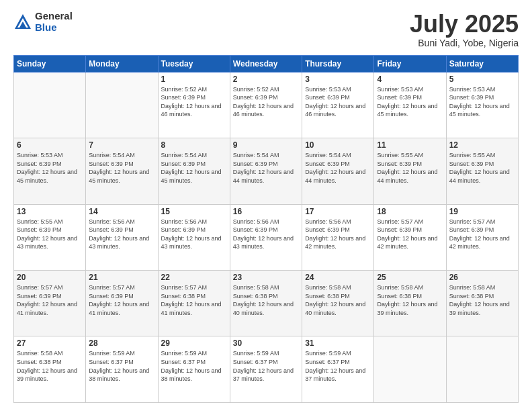 The width and height of the screenshot is (532, 411). Describe the element at coordinates (122, 145) in the screenshot. I see `day-number: 7` at that location.